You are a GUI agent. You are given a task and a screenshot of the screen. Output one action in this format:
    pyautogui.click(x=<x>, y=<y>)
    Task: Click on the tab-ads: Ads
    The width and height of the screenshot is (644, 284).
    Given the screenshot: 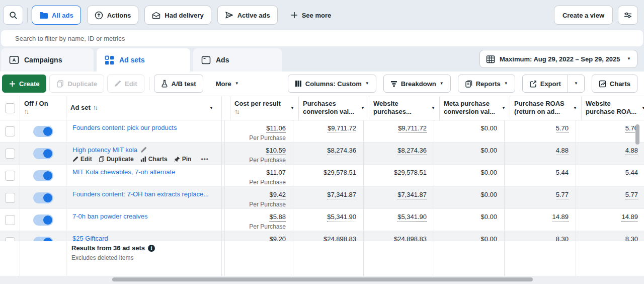 What is the action you would take?
    pyautogui.click(x=237, y=60)
    